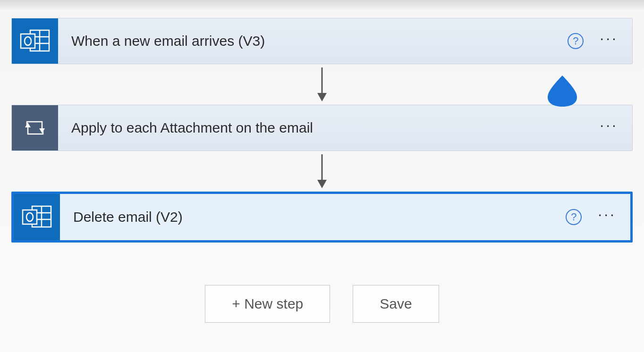  Describe the element at coordinates (313, 217) in the screenshot. I see `step-body: Delete email (V2)` at that location.